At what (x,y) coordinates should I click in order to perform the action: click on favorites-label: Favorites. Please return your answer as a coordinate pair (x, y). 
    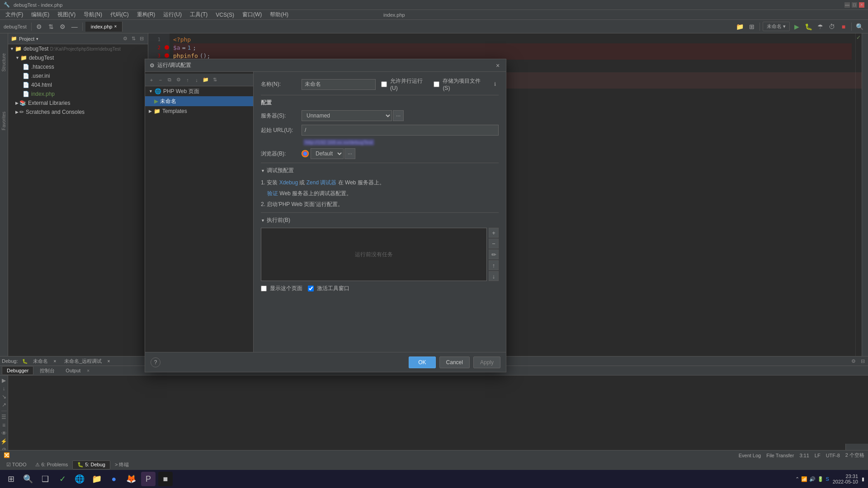
    Looking at the image, I should click on (4, 121).